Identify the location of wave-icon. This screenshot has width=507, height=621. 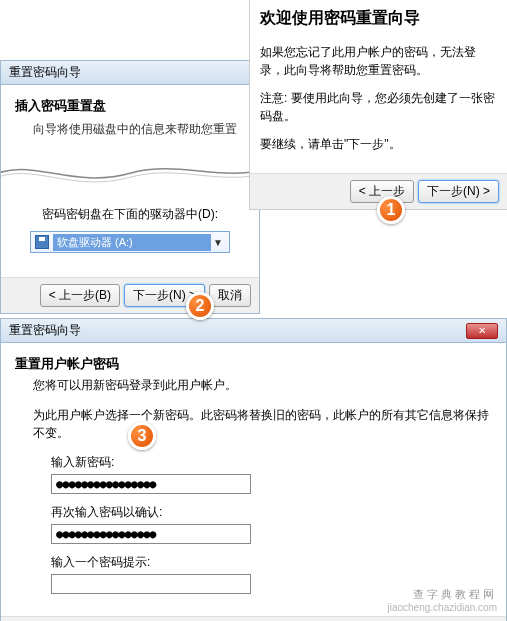
(130, 173).